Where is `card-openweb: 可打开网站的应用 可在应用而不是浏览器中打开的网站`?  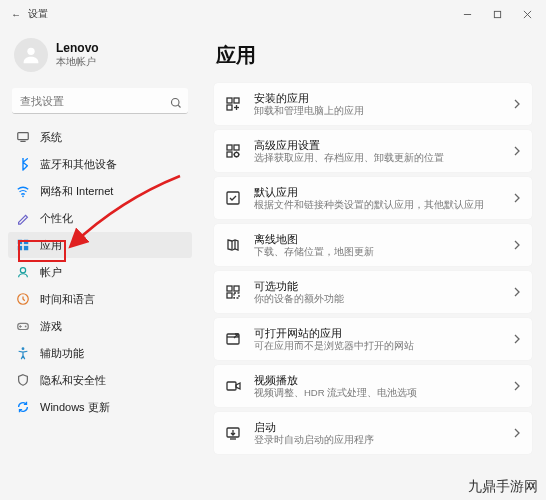 card-openweb: 可打开网站的应用 可在应用而不是浏览器中打开的网站 is located at coordinates (373, 339).